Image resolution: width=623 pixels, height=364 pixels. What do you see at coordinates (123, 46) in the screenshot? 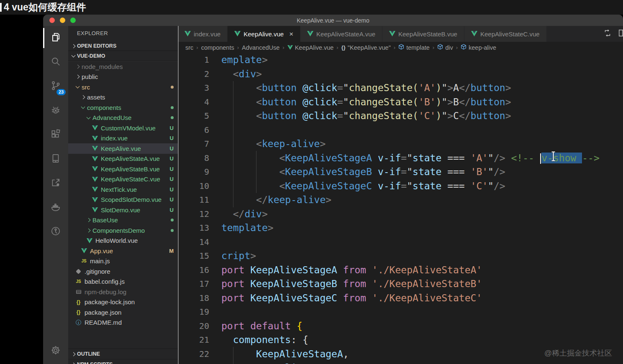
I see `section-open-editors: OPEN EDITORS` at bounding box center [123, 46].